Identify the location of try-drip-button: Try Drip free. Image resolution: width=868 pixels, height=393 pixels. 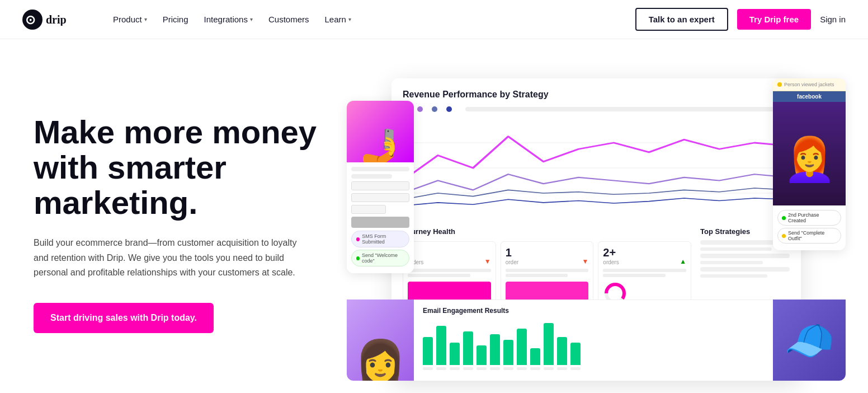
(774, 19).